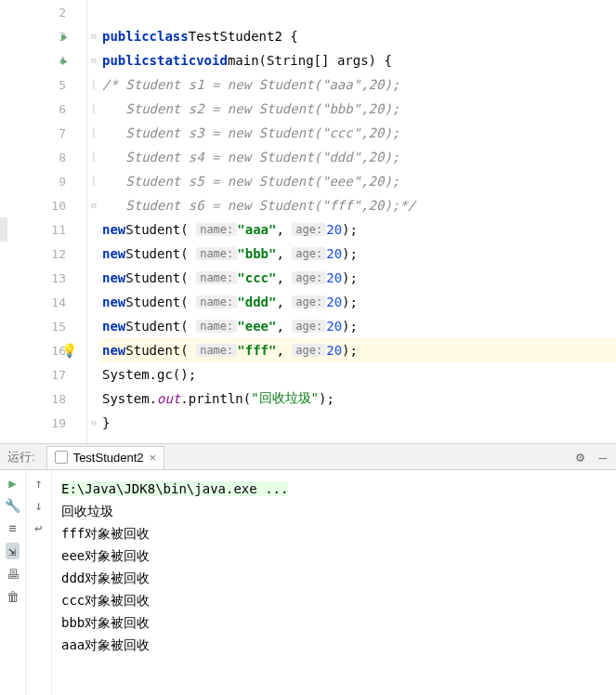 The width and height of the screenshot is (616, 695). Describe the element at coordinates (38, 483) in the screenshot. I see `up-icon: ↑` at that location.